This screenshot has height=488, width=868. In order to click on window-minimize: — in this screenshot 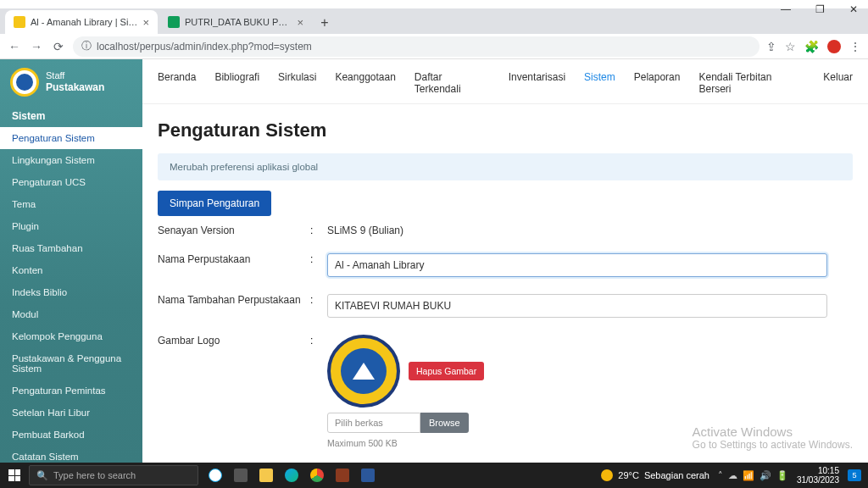, I will do `click(786, 9)`.